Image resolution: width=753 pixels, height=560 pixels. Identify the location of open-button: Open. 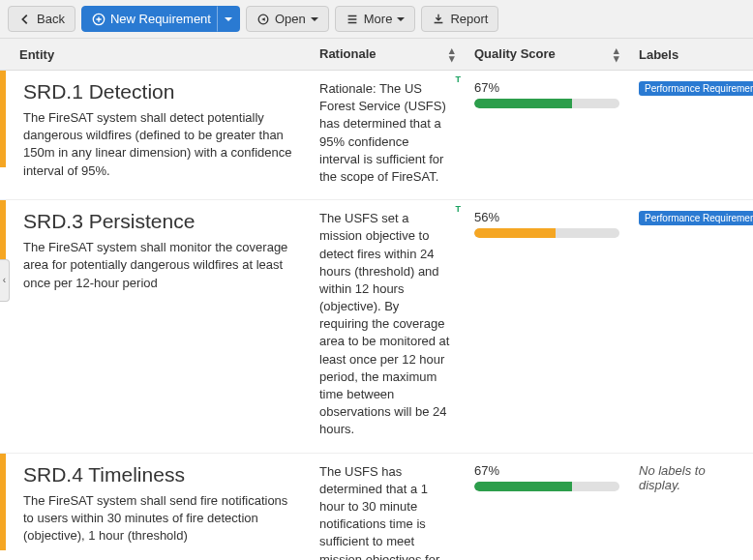
(287, 19).